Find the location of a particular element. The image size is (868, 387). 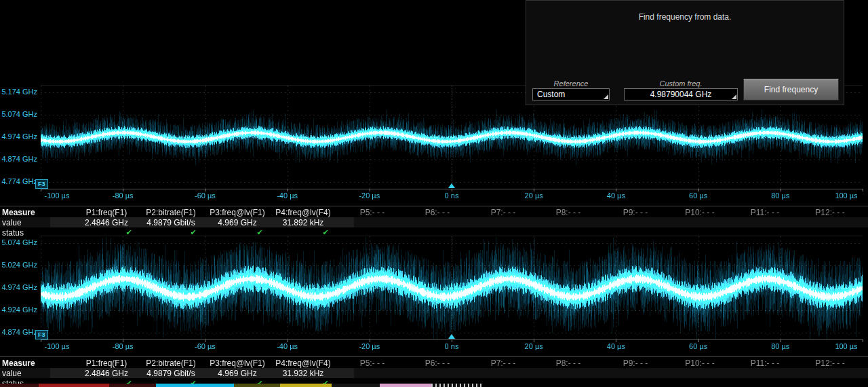

y-axis-tick-label: 4.774 GHz is located at coordinates (19, 181).